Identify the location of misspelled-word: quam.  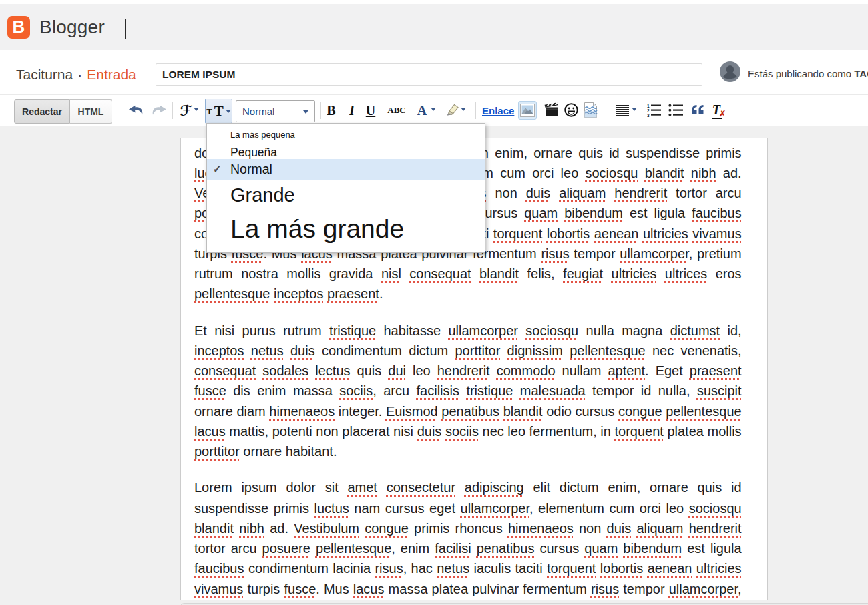
(541, 213).